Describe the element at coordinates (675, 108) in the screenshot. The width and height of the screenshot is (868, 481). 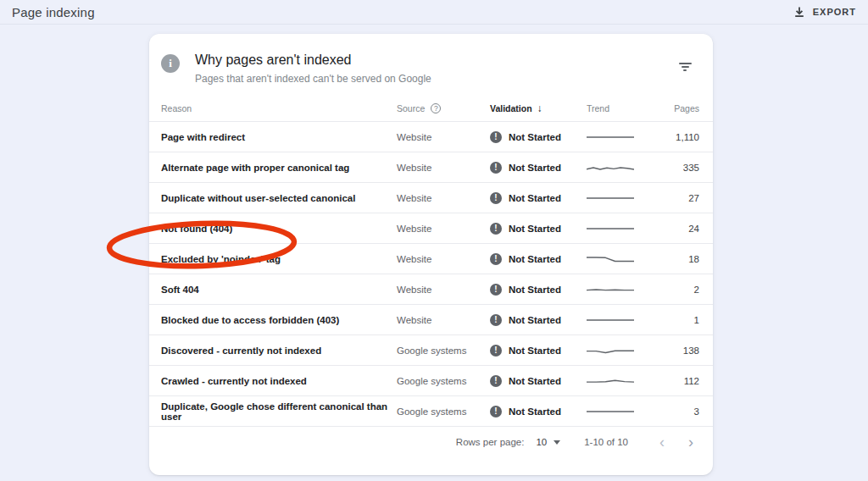
I see `column-header-pages: Pages` at that location.